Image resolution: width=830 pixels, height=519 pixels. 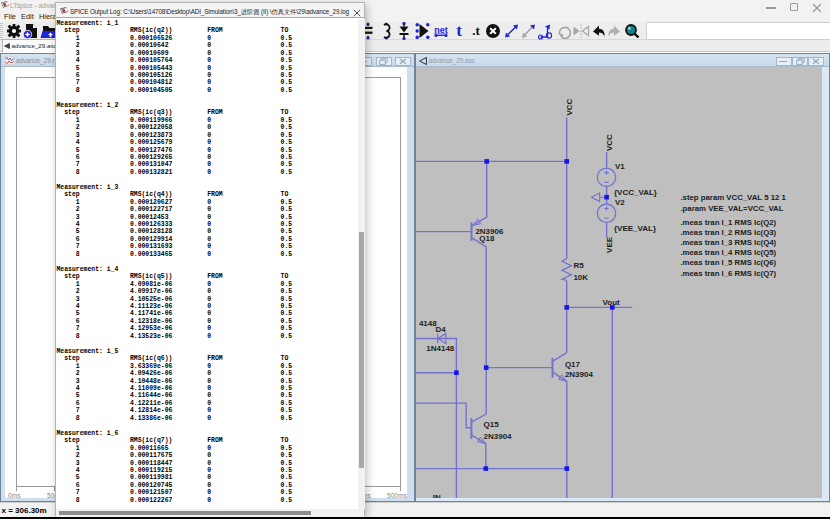 What do you see at coordinates (620, 166) in the screenshot?
I see `svg-text: V1` at bounding box center [620, 166].